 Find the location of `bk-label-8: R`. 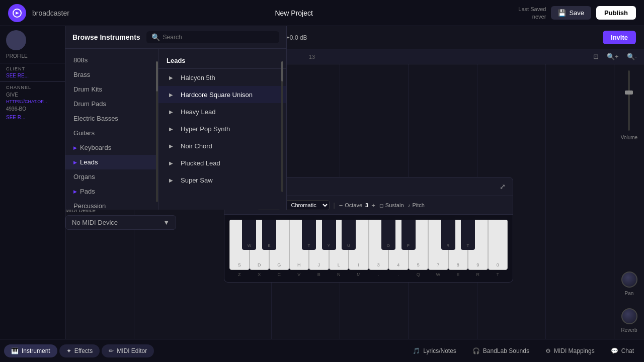

bk-label-8: R is located at coordinates (448, 245).